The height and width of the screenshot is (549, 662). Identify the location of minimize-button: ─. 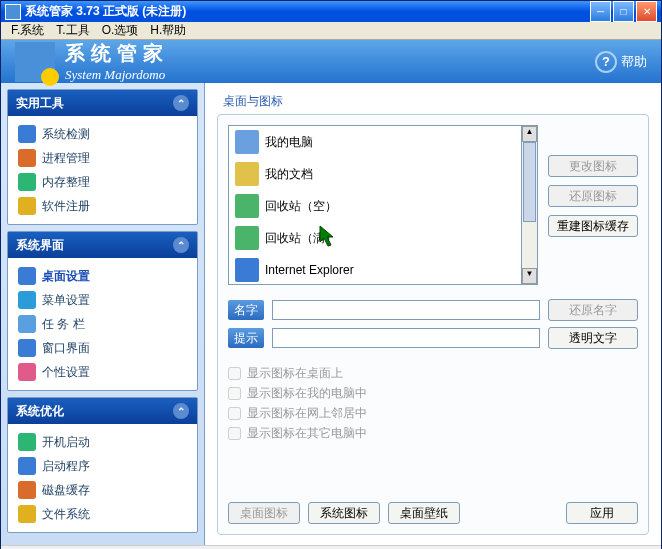
(600, 12).